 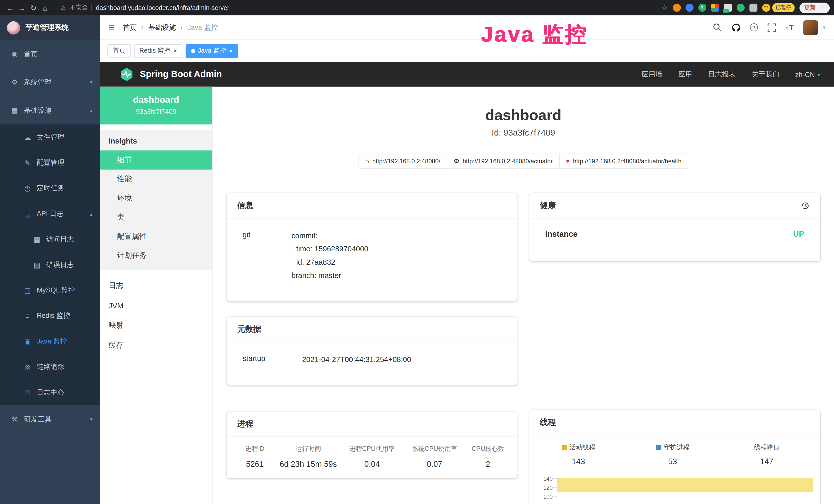 What do you see at coordinates (27, 392) in the screenshot?
I see `document-icon: ▤` at bounding box center [27, 392].